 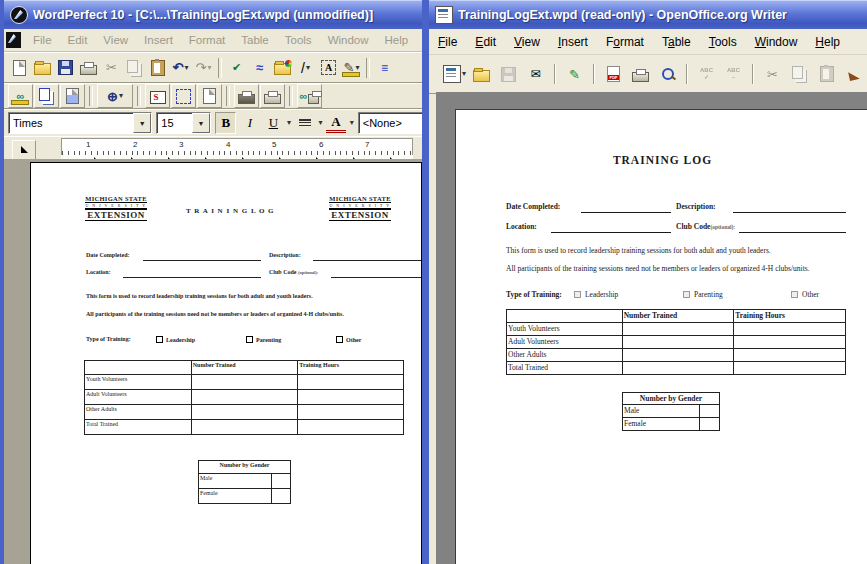 I want to click on ruler-number: 6, so click(x=321, y=144).